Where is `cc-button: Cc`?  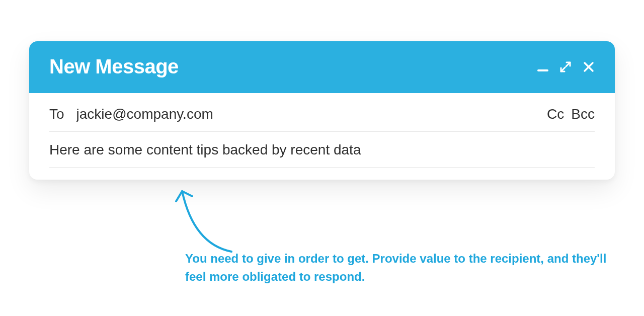
cc-button: Cc is located at coordinates (555, 114).